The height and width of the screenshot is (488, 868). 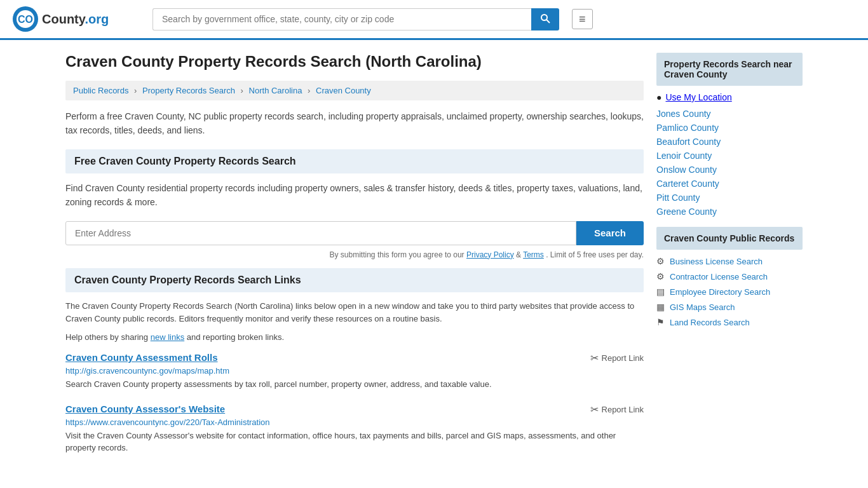 What do you see at coordinates (729, 292) in the screenshot?
I see `sidebar-public-record-item: ▤ Employee Directory Search` at bounding box center [729, 292].